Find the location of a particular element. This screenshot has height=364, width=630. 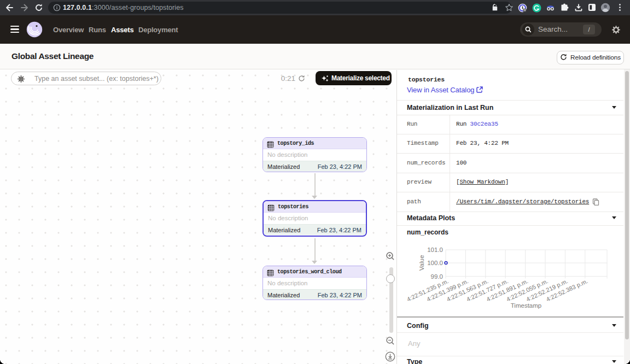

svg-text: 101.0 is located at coordinates (435, 250).